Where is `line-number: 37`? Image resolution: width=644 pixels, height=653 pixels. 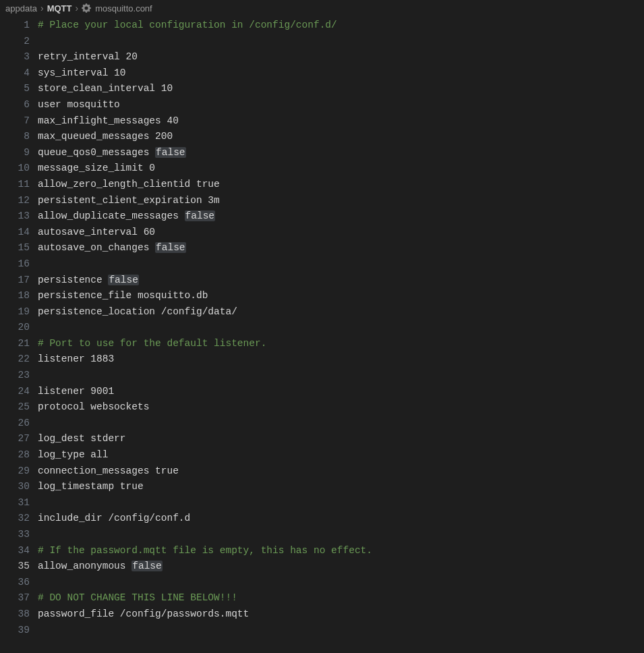
line-number: 37 is located at coordinates (15, 598).